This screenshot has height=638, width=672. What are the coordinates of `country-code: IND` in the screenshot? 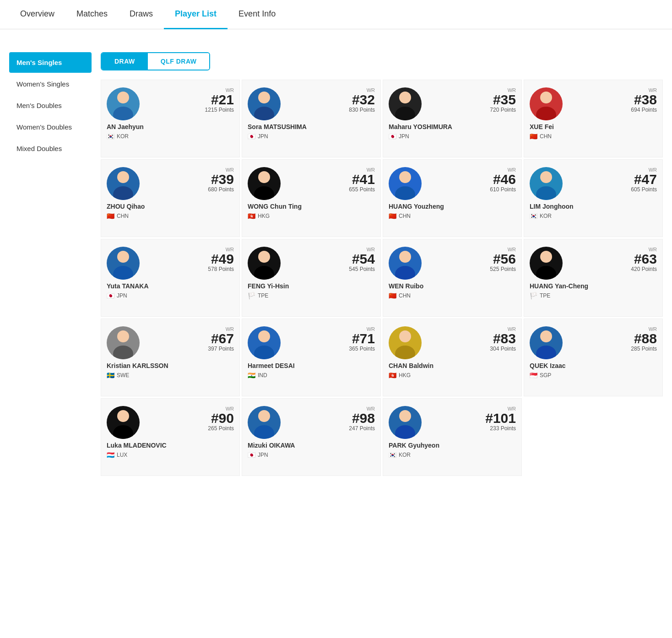 It's located at (263, 375).